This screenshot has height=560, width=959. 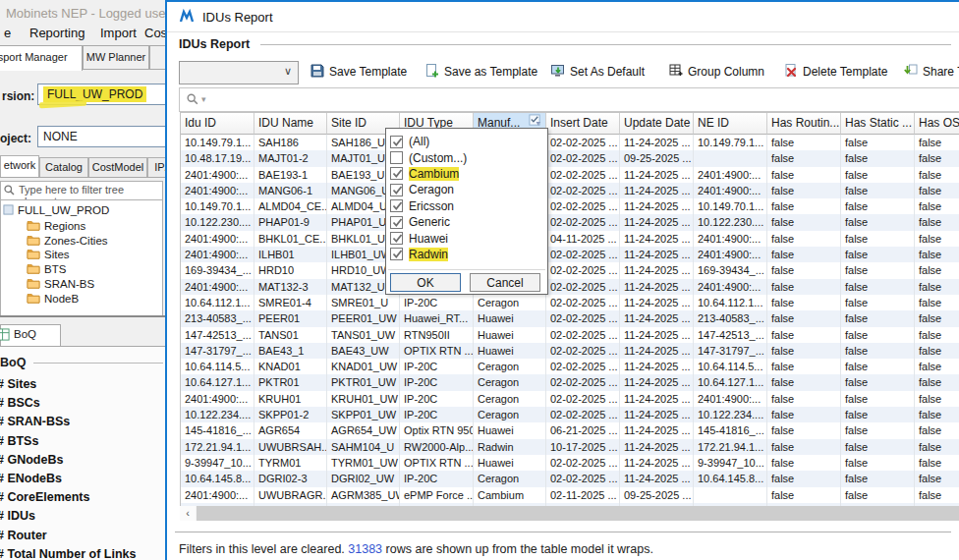 What do you see at coordinates (570, 239) in the screenshot?
I see `table-row: 2401:4900:...BHKL01_CE...BHKL01_UW04-11-…` at bounding box center [570, 239].